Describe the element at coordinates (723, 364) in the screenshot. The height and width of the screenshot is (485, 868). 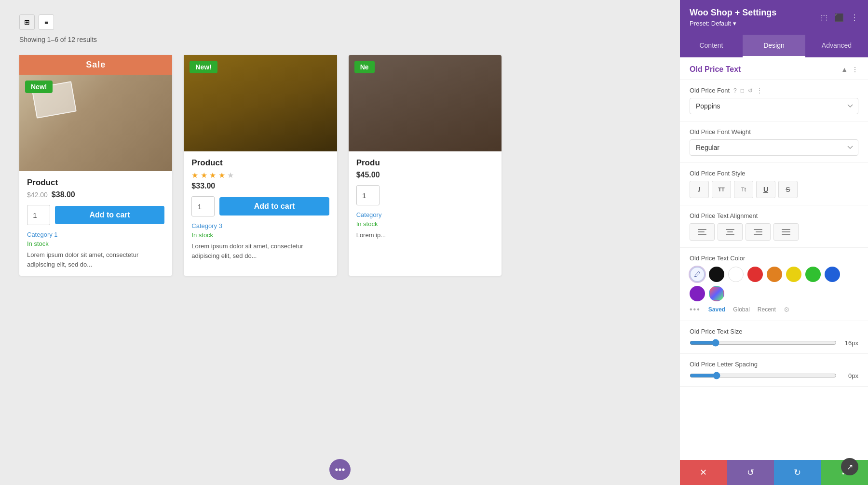
I see `letter-spacing-label-text: Old Price Letter Spacing` at that location.